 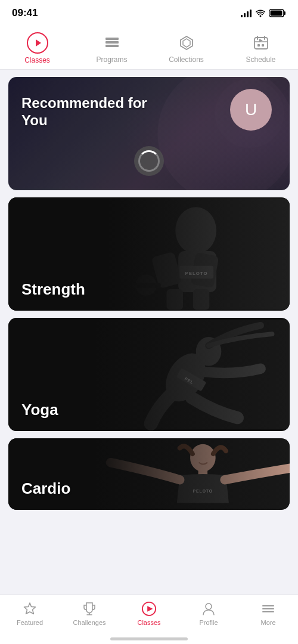 I want to click on status-bar: 09:41, so click(x=149, y=13).